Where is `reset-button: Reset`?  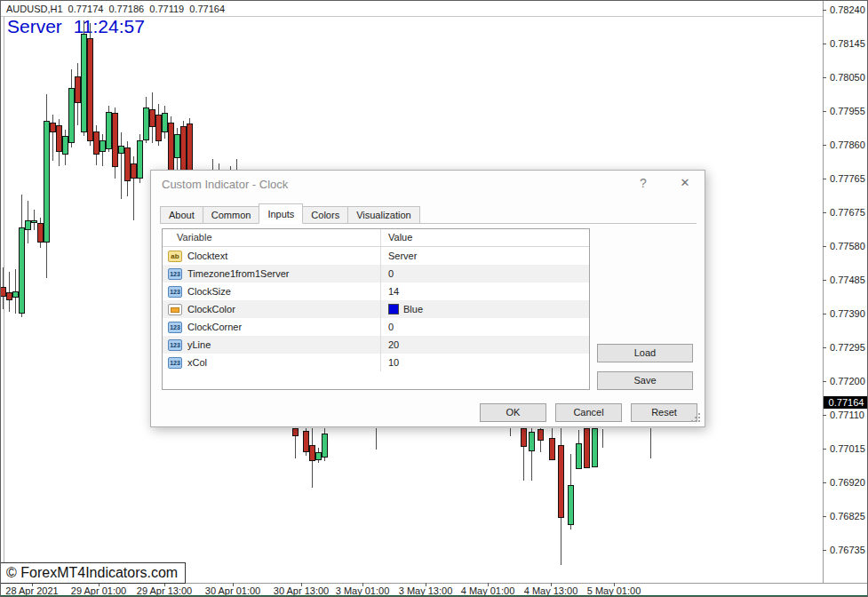
reset-button: Reset is located at coordinates (665, 412).